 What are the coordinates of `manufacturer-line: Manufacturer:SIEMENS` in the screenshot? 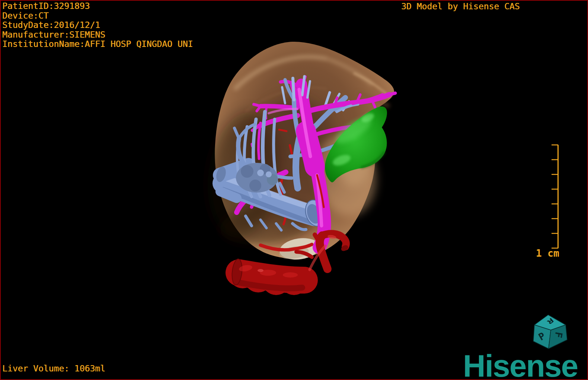 It's located at (98, 35).